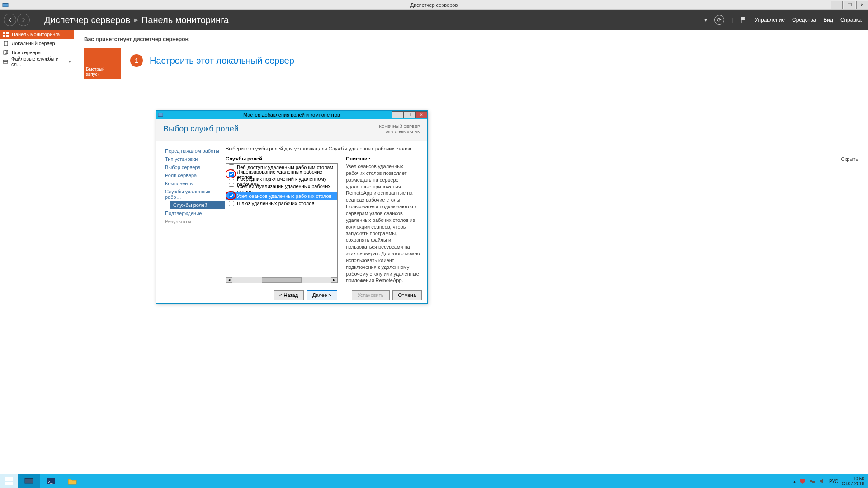 The image size is (868, 488). Describe the element at coordinates (276, 203) in the screenshot. I see `role-label: Шлюз удаленных рабочих столов` at that location.